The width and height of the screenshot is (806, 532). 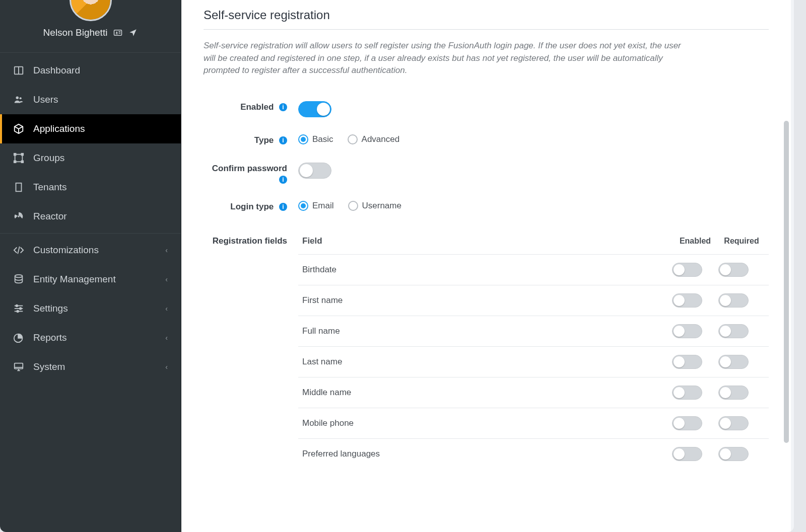 What do you see at coordinates (46, 100) in the screenshot?
I see `sidebar-item-label: Users` at bounding box center [46, 100].